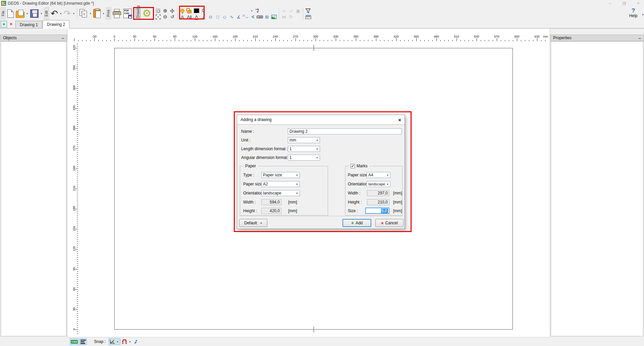 Image resolution: width=644 pixels, height=346 pixels. Describe the element at coordinates (11, 24) in the screenshot. I see `remove-drawing-button: ×` at that location.